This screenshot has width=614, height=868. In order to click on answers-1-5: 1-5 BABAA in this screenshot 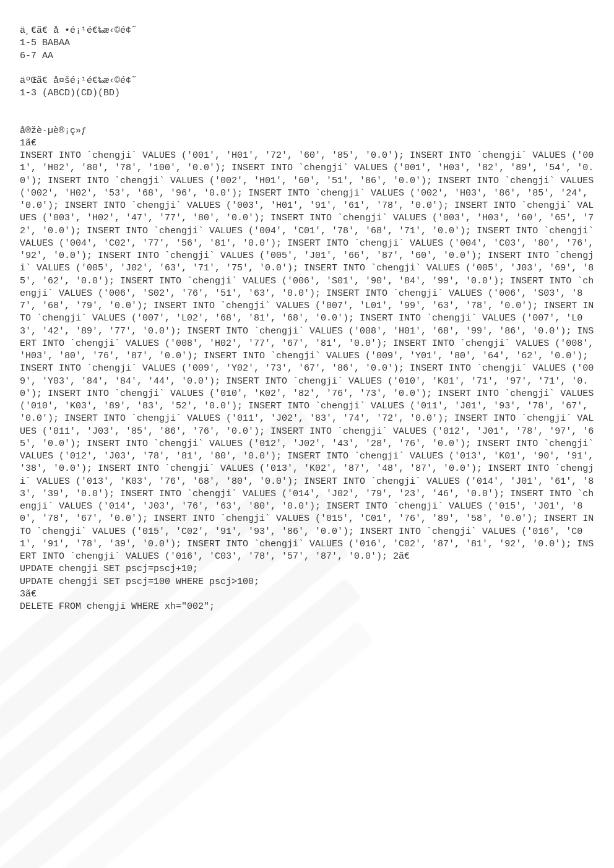, I will do `click(307, 43)`.